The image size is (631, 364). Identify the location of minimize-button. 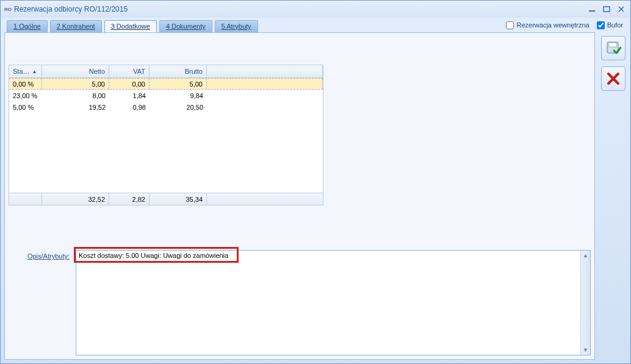
(592, 9).